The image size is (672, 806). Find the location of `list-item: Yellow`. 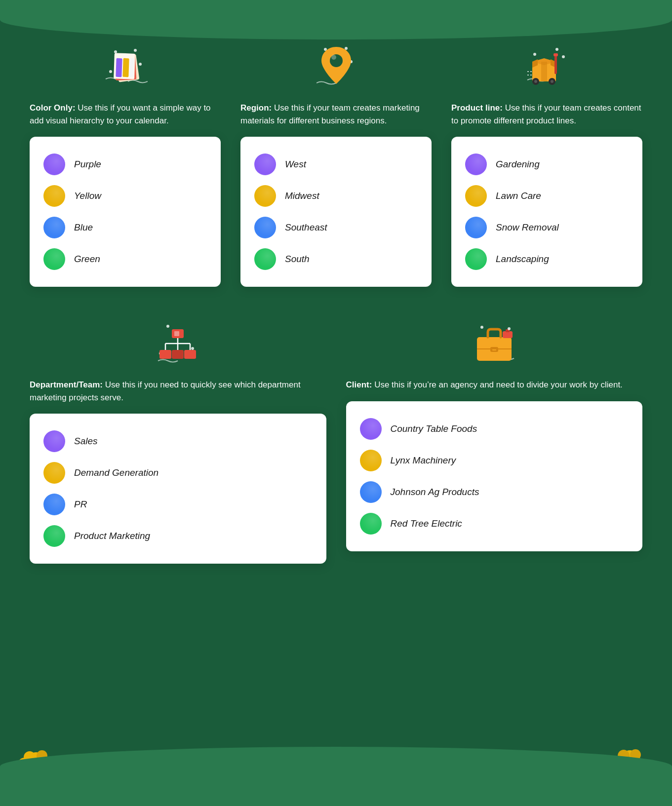

list-item: Yellow is located at coordinates (125, 196).